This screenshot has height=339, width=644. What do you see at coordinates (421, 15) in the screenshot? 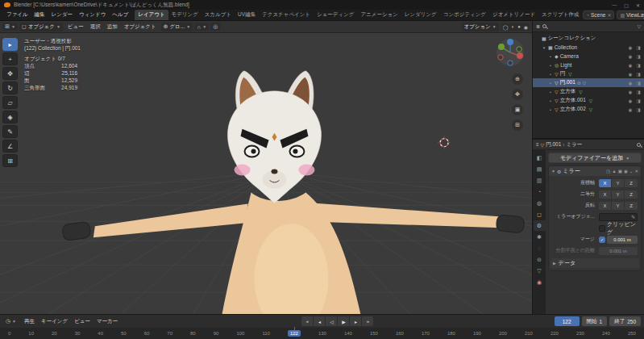
I see `workspace-tab-rendering: レンダリング` at bounding box center [421, 15].